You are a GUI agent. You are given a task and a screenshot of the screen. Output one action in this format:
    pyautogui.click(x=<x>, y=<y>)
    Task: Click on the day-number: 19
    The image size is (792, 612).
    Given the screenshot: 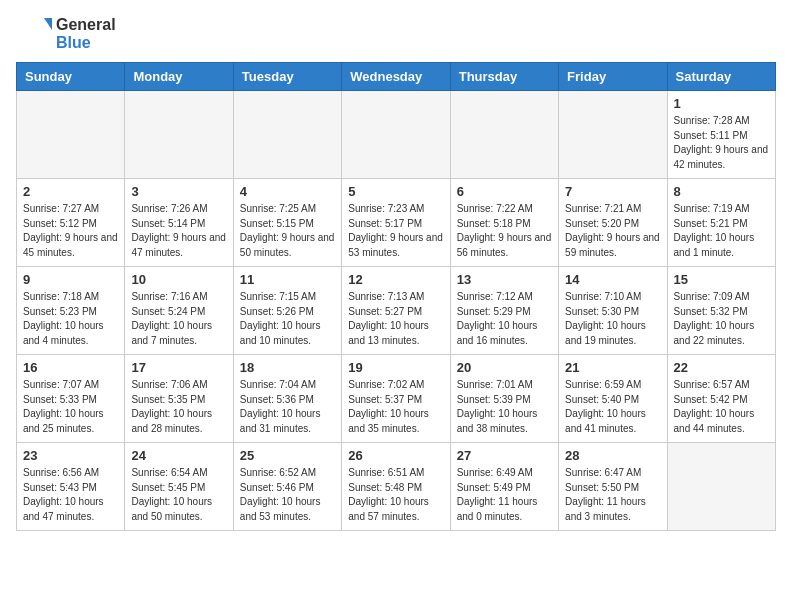 What is the action you would take?
    pyautogui.click(x=396, y=368)
    